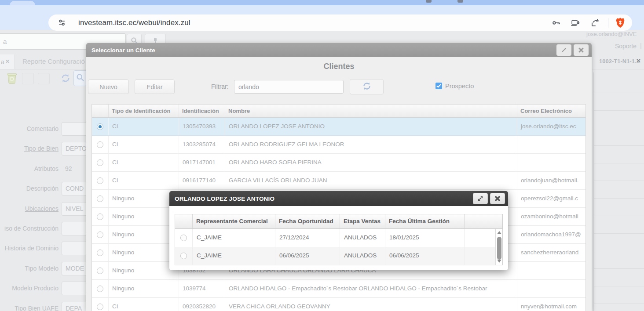 The image size is (644, 311). What do you see at coordinates (499, 248) in the screenshot?
I see `scroll-thumb` at bounding box center [499, 248].